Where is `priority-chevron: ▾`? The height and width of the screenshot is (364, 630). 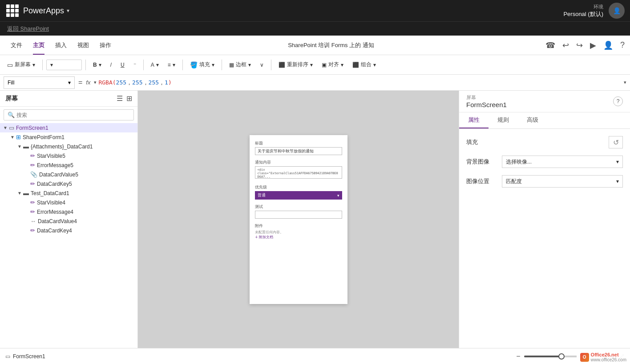
priority-chevron: ▾ is located at coordinates (338, 196).